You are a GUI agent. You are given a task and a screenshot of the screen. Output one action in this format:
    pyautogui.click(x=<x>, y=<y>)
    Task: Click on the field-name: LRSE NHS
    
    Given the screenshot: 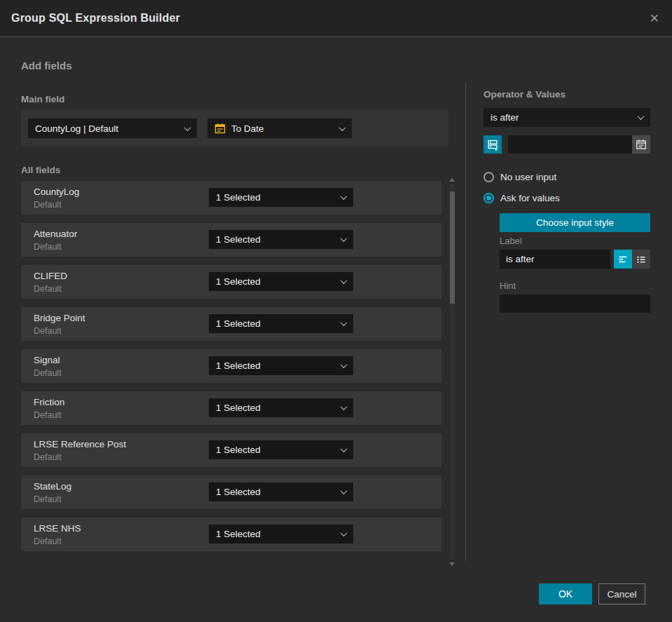 What is the action you would take?
    pyautogui.click(x=57, y=529)
    